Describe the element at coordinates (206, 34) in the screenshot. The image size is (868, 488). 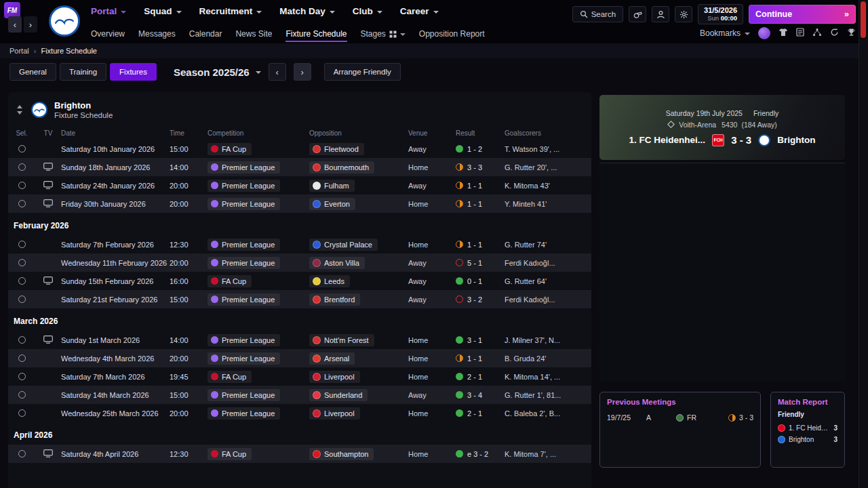
I see `subnav-item-calendar: Calendar` at that location.